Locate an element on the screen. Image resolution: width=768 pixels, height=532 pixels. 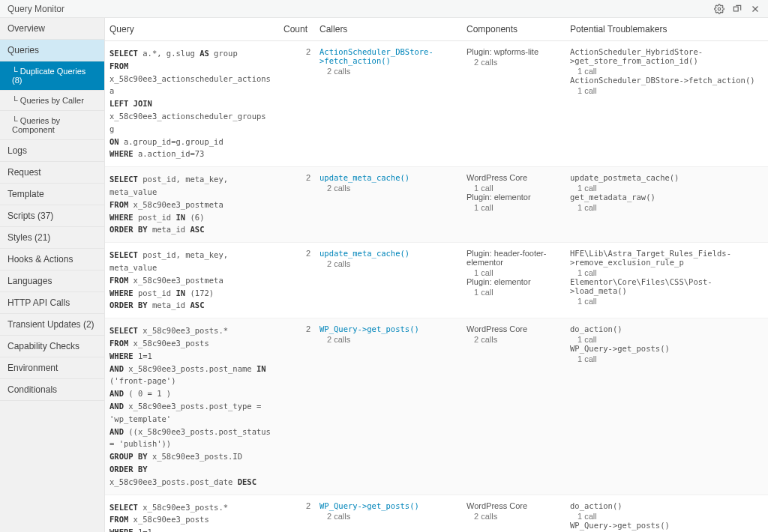
trouble-cell: ActionScheduler_HybridStore->get_store_f… is located at coordinates (667, 104).